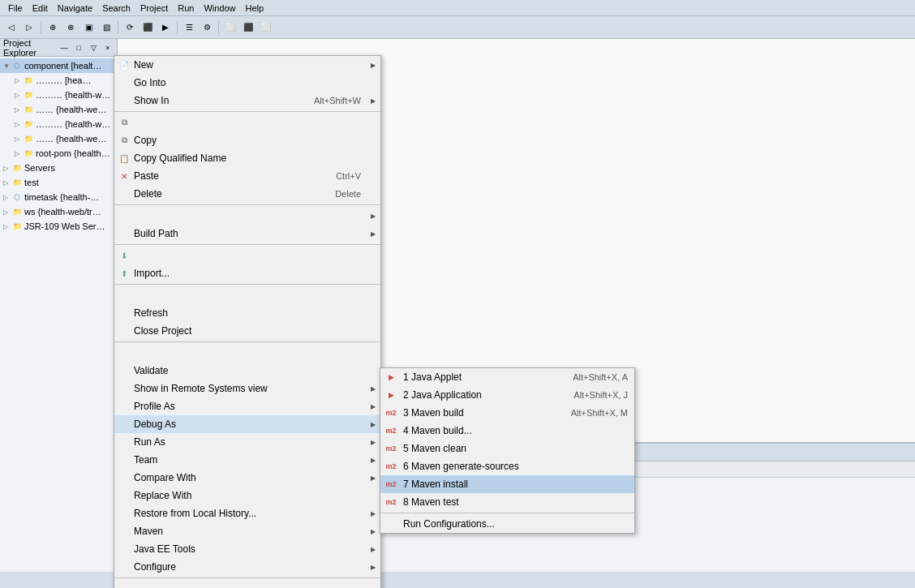  I want to click on toolbar-btn-12: ⬜, so click(230, 28).